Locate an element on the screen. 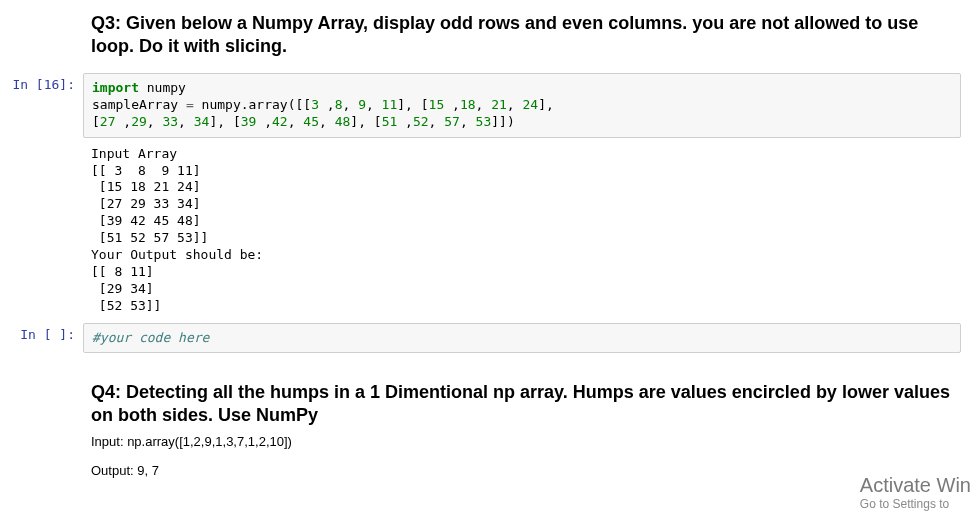 The width and height of the screenshot is (971, 529). num: 45 is located at coordinates (311, 122).